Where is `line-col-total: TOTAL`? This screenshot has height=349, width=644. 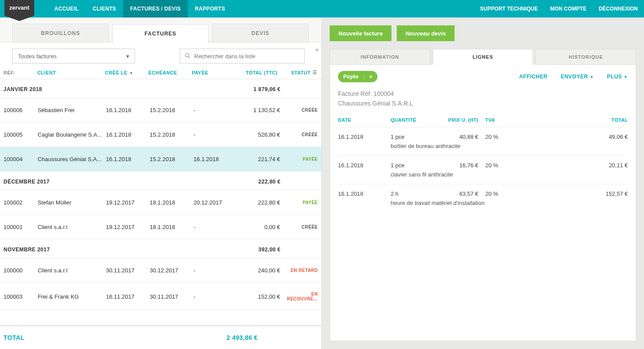
line-col-total: TOTAL is located at coordinates (566, 120).